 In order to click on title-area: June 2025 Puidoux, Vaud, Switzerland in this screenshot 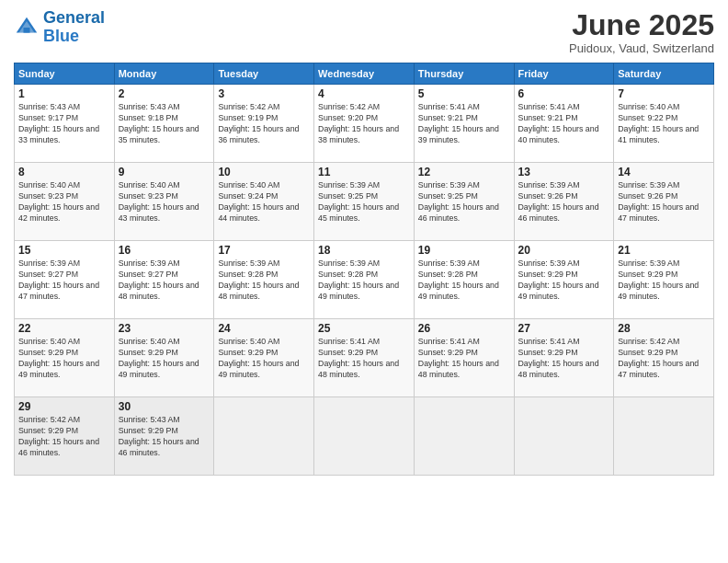, I will do `click(642, 32)`.